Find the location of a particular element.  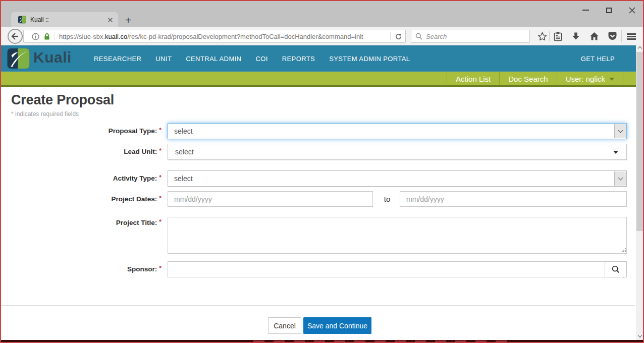

bookmark-star-icon is located at coordinates (542, 36).